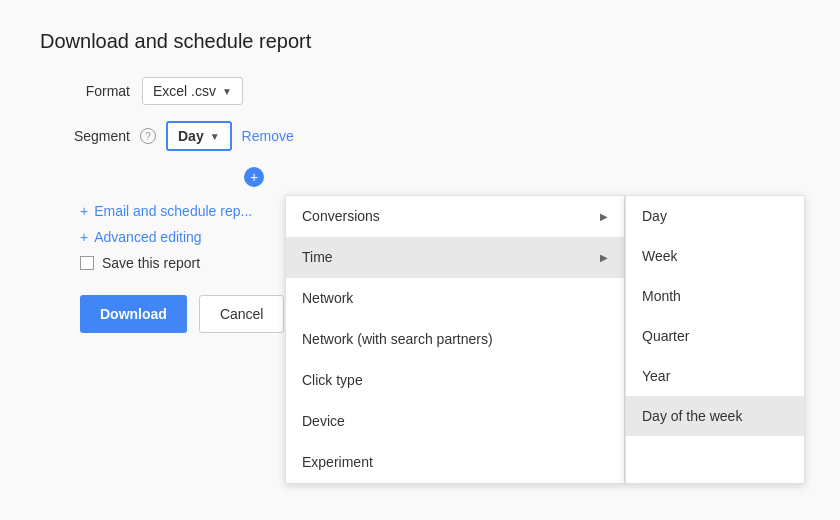 This screenshot has height=520, width=840. I want to click on menu-item-time-label: Time, so click(318, 257).